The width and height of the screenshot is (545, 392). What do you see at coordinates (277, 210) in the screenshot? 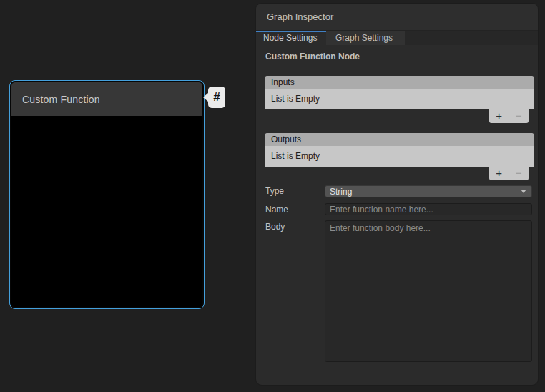
I see `name-label: Name` at bounding box center [277, 210].